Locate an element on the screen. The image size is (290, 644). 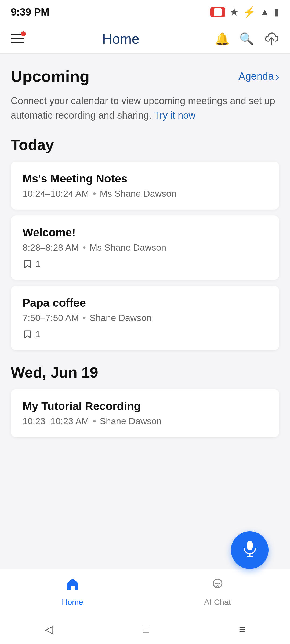
bottom-nav-home: Home is located at coordinates (73, 592).